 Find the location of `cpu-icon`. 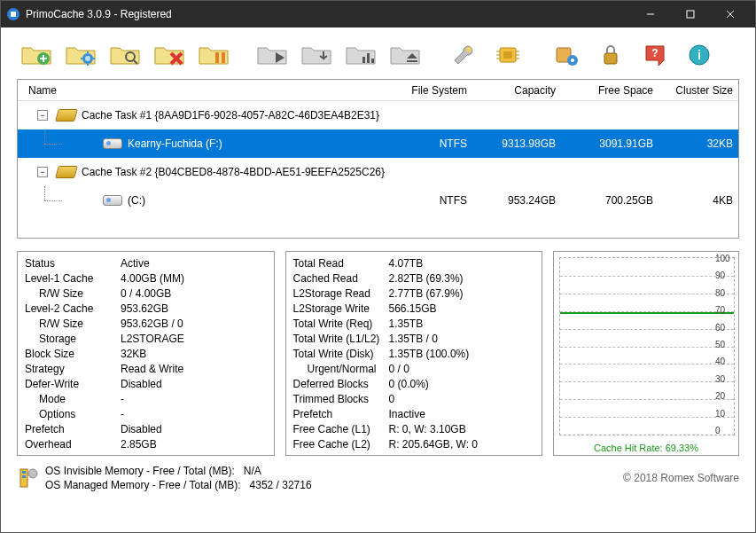

cpu-icon is located at coordinates (508, 55).